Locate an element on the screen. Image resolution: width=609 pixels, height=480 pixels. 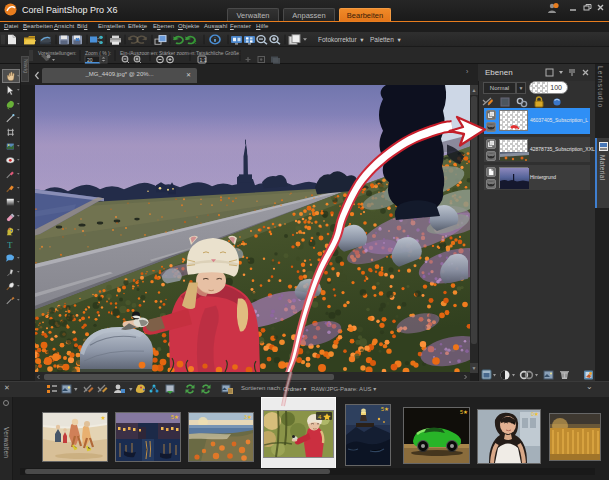
svg-text: 20 is located at coordinates (90, 60).